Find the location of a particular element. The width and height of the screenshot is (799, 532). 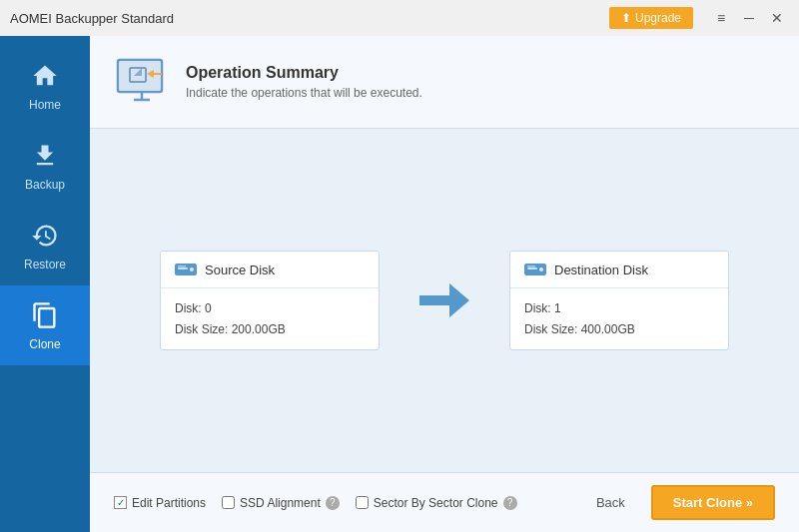

header-text: Operation Summary Indicate the operation… is located at coordinates (304, 82).